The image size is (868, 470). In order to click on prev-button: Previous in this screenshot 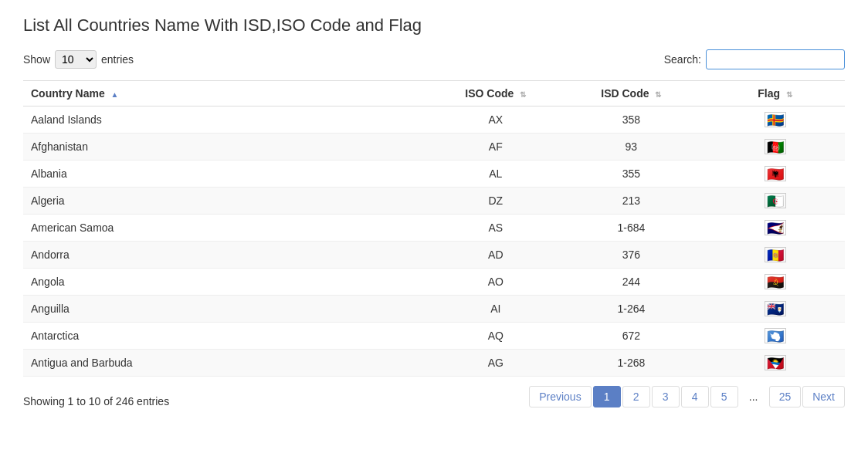, I will do `click(560, 397)`.